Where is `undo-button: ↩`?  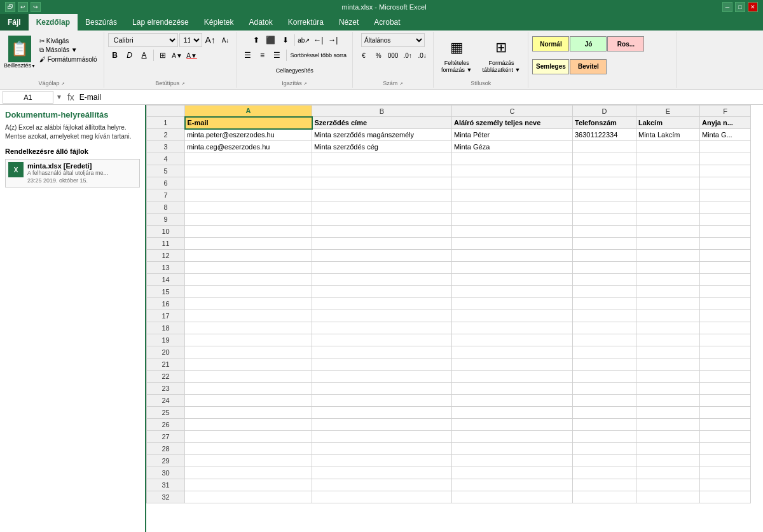
undo-button: ↩ is located at coordinates (23, 7).